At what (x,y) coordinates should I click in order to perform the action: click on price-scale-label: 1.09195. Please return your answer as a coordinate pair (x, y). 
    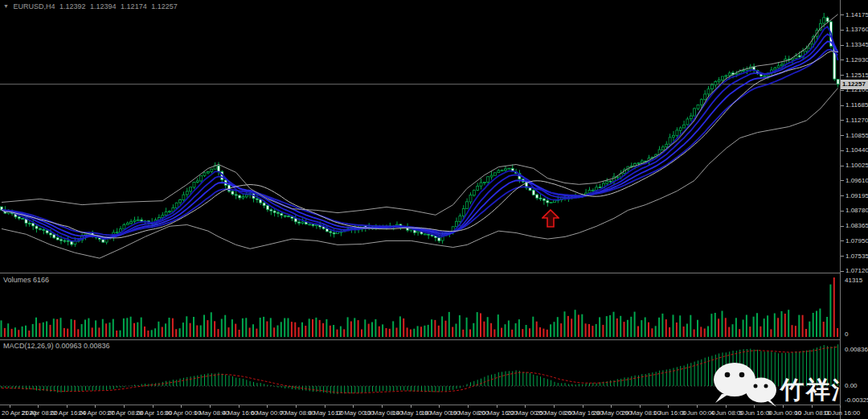
    Looking at the image, I should click on (857, 196).